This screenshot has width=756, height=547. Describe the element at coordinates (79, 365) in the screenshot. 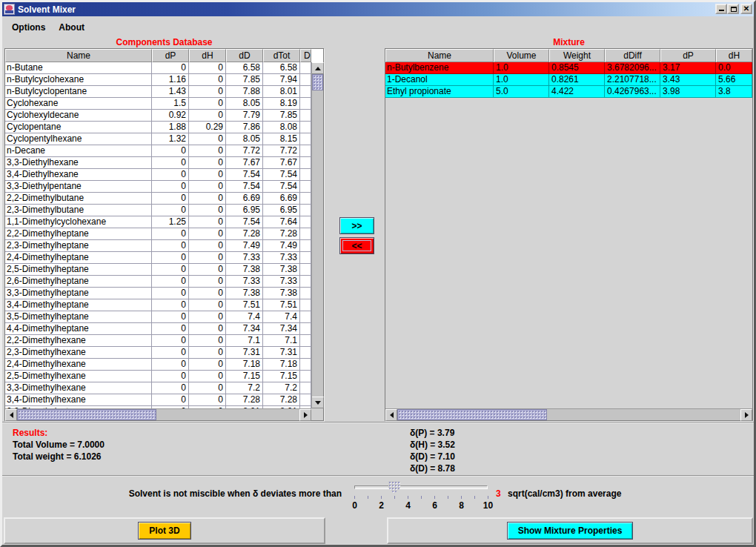

I see `component-name-cell: 2,4-Dimethylhexane` at that location.